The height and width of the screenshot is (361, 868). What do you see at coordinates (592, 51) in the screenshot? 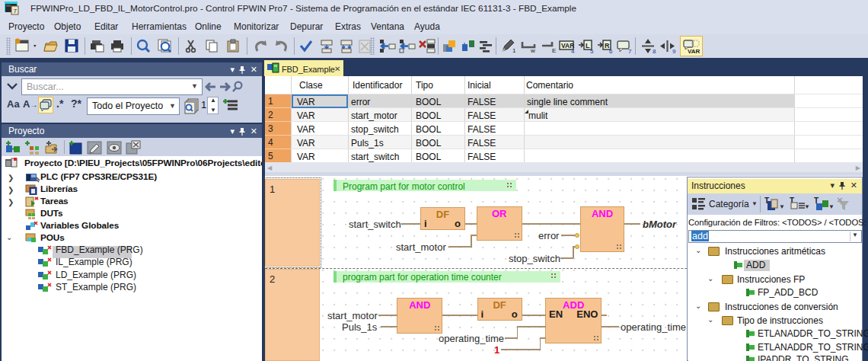
I see `svg-text: 5` at bounding box center [592, 51].